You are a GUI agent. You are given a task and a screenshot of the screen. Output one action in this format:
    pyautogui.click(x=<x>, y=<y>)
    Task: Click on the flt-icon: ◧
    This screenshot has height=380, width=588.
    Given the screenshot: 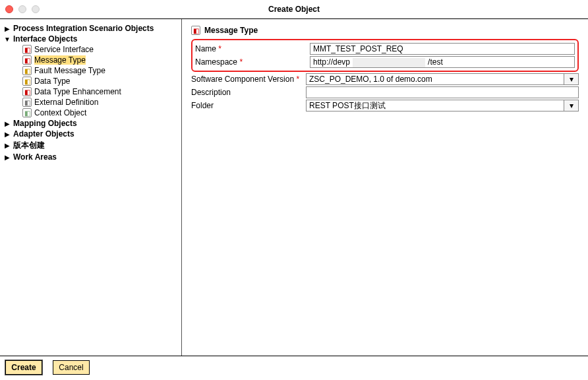 What is the action you would take?
    pyautogui.click(x=27, y=71)
    